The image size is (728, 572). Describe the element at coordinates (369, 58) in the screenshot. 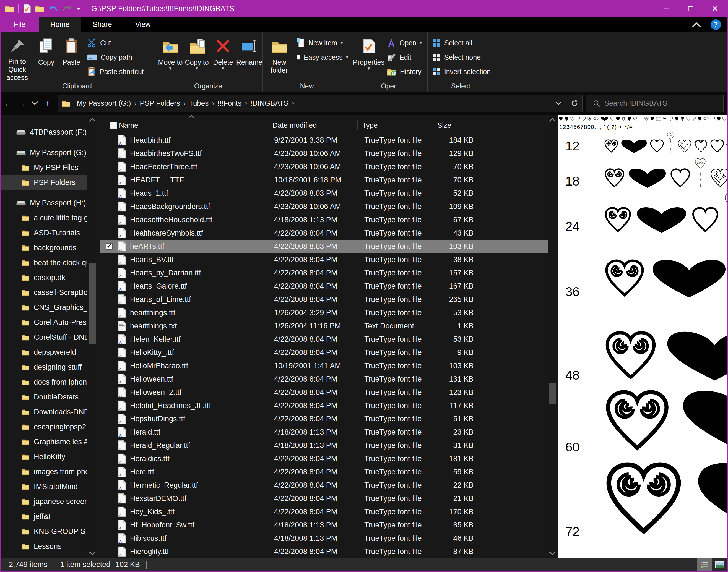

I see `properties-button: Properties ▾` at that location.